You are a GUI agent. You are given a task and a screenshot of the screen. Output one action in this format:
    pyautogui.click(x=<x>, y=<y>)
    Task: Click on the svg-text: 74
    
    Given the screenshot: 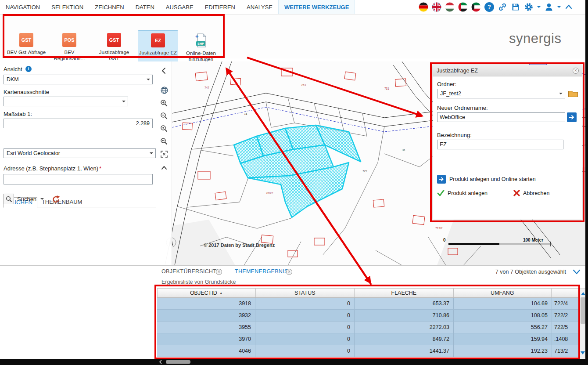 What is the action you would take?
    pyautogui.click(x=246, y=114)
    